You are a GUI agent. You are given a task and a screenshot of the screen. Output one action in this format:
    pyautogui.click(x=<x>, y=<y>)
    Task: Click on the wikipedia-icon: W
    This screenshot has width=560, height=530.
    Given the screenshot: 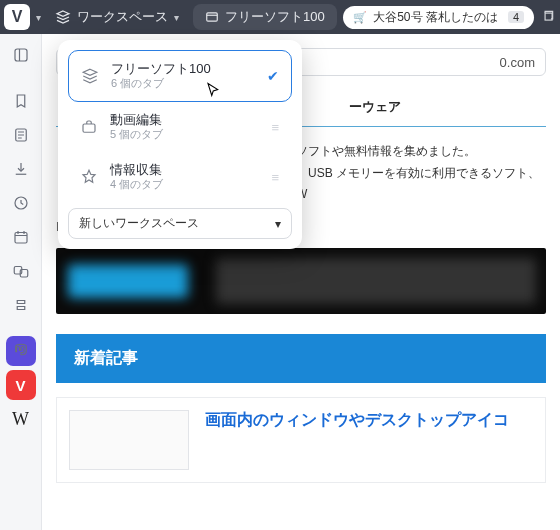 What is the action you would take?
    pyautogui.click(x=21, y=419)
    